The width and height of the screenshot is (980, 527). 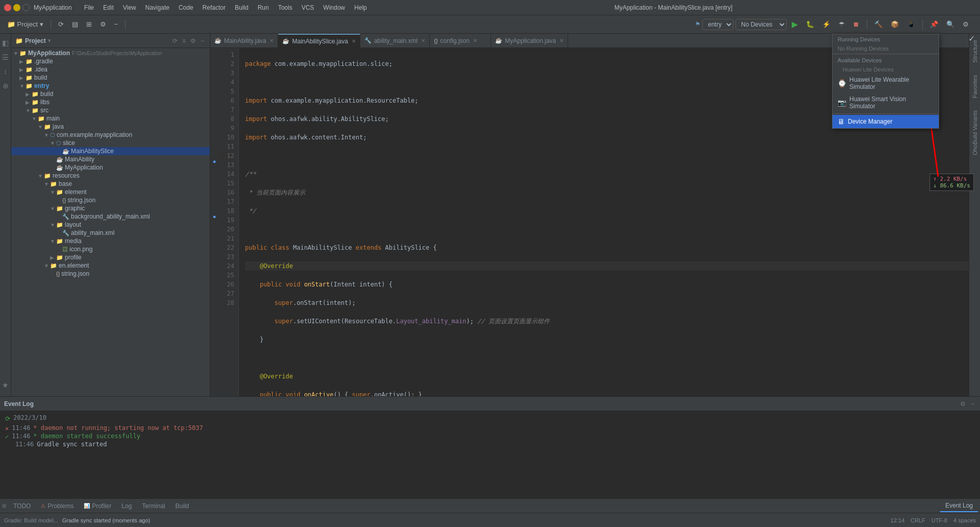 I want to click on tree-myapplication-file: ▶ ☕ MyApplication, so click(x=110, y=167).